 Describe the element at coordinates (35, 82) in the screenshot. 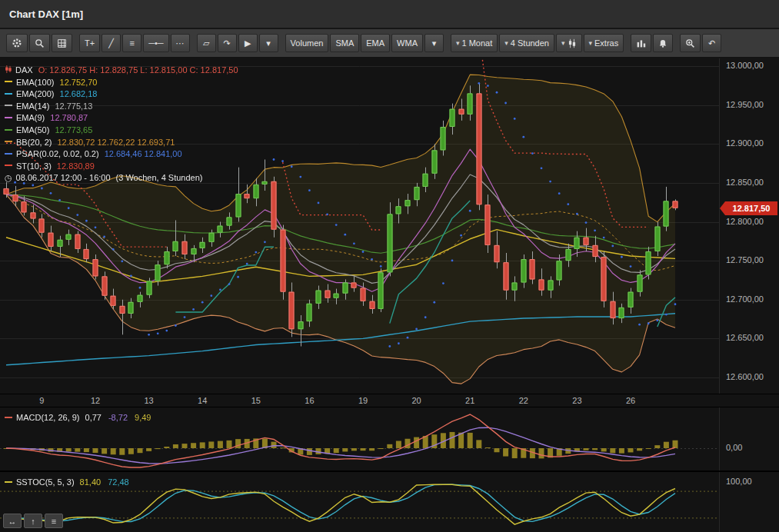

I see `legend-label: EMA(100)` at that location.